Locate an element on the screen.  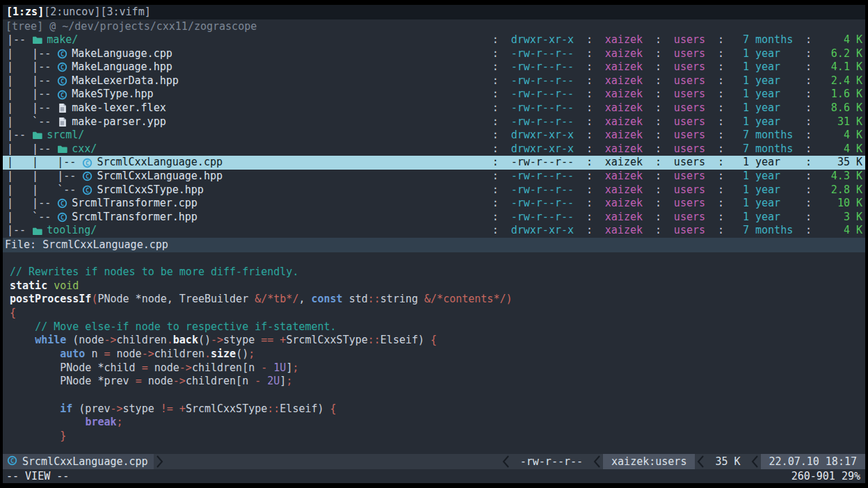
tmux-window-vifm: [3:vifm] is located at coordinates (125, 12).